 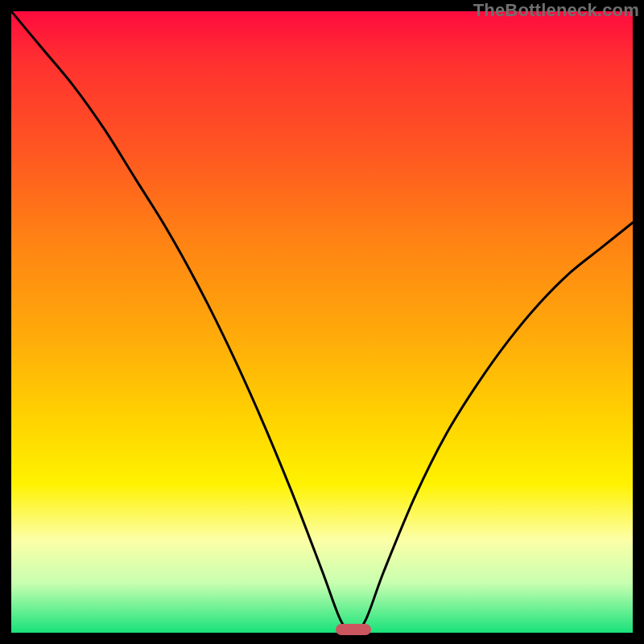 What do you see at coordinates (556, 10) in the screenshot?
I see `watermark-label: TheBottleneck.com` at bounding box center [556, 10].